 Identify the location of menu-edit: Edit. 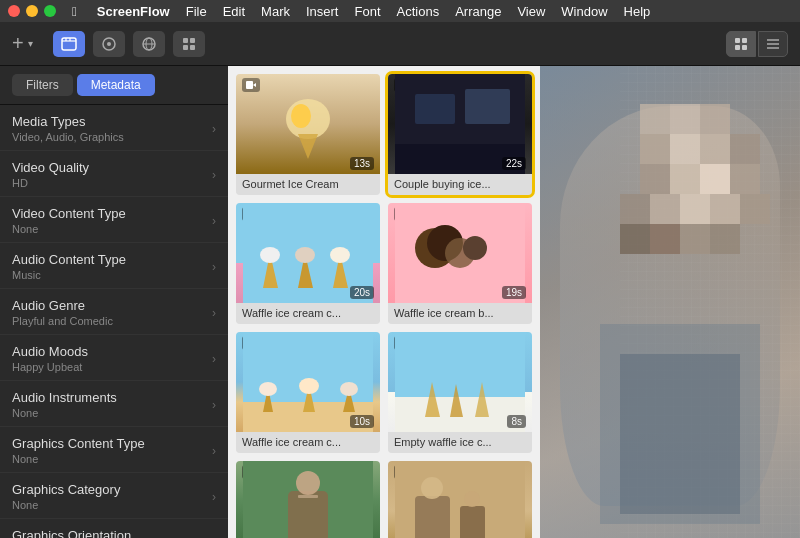
(234, 12).